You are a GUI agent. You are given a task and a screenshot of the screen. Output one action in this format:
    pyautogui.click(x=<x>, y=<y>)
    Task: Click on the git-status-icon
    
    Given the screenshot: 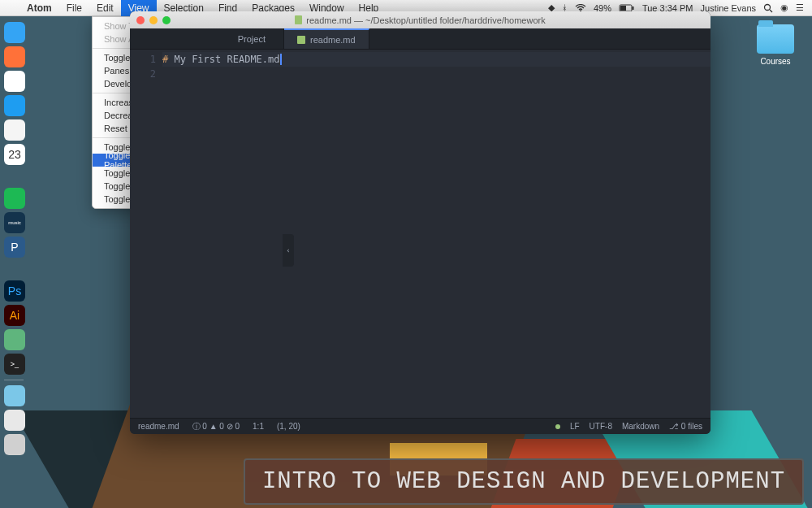 What is the action you would take?
    pyautogui.click(x=558, y=427)
    